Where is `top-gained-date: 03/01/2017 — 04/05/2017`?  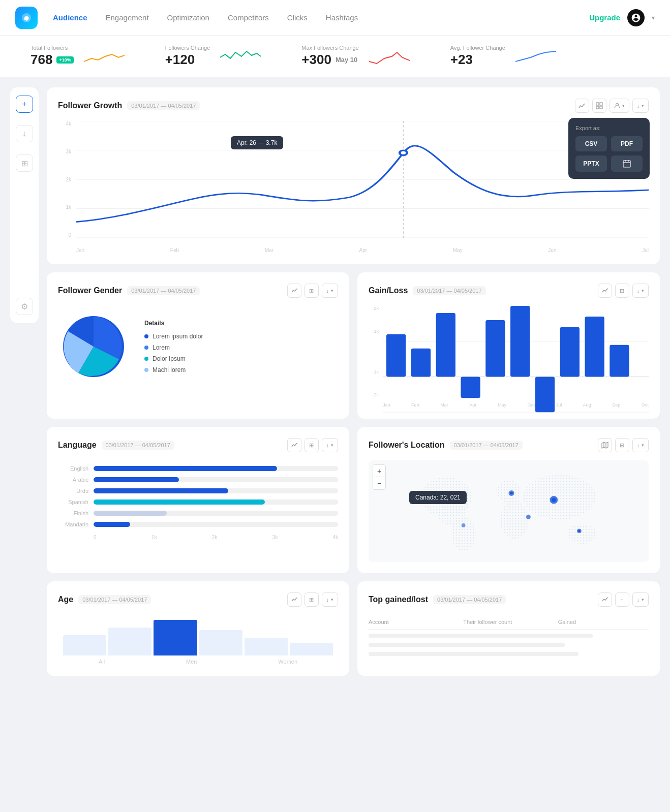
top-gained-date: 03/01/2017 — 04/05/2017 is located at coordinates (470, 600).